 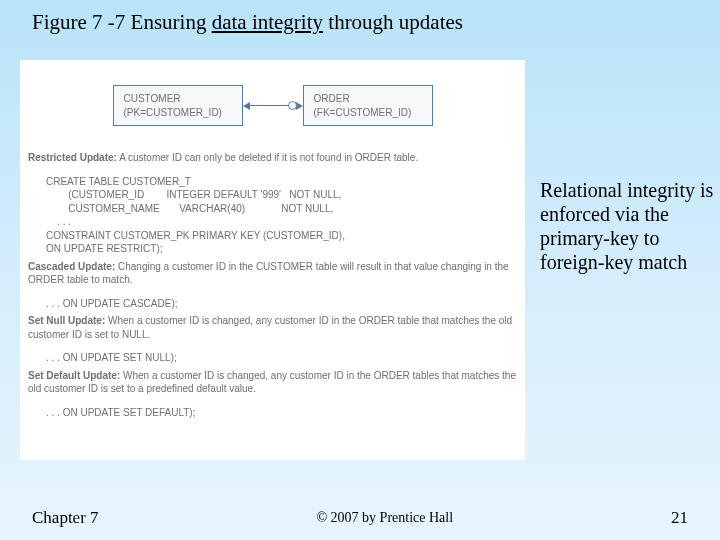 What do you see at coordinates (268, 158) in the screenshot?
I see `restricted-desc: A customer ID can only be deleted if it …` at bounding box center [268, 158].